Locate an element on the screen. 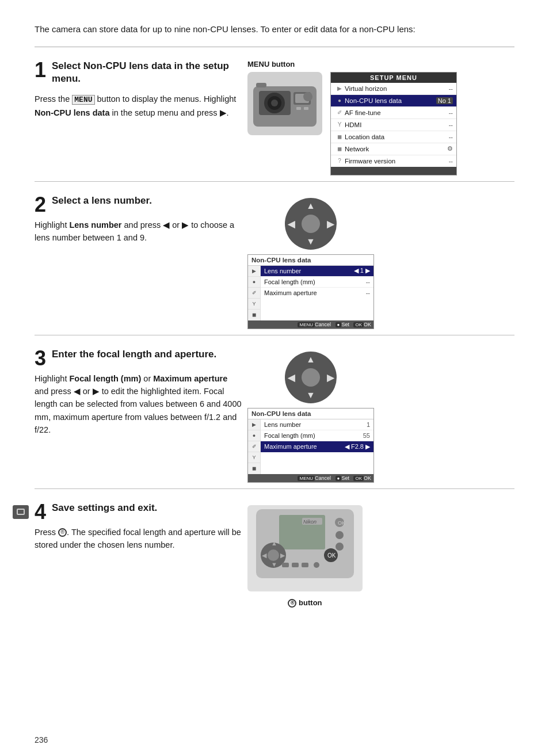 This screenshot has height=756, width=549. menu-row-network: ◼ Network ⚙ is located at coordinates (394, 150).